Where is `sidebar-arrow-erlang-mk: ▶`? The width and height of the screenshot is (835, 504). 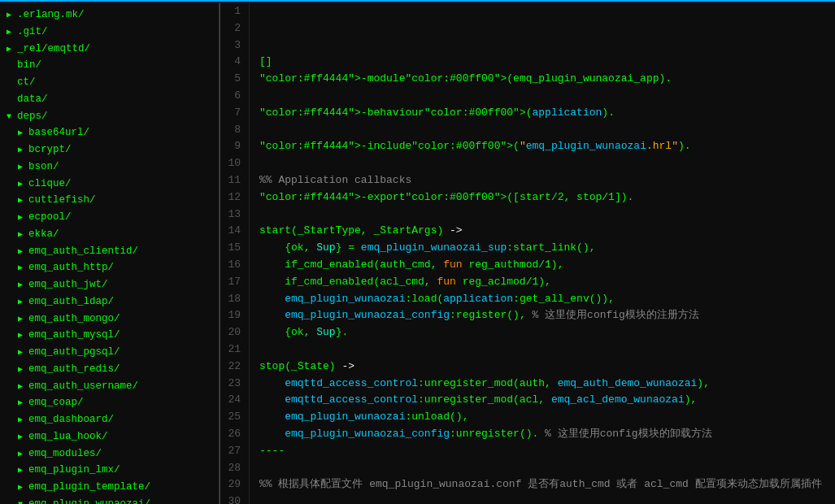
sidebar-arrow-erlang-mk: ▶ is located at coordinates (11, 15).